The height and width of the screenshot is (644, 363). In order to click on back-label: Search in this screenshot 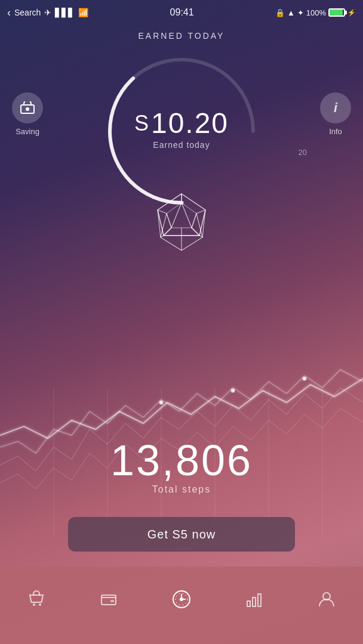, I will do `click(27, 13)`.